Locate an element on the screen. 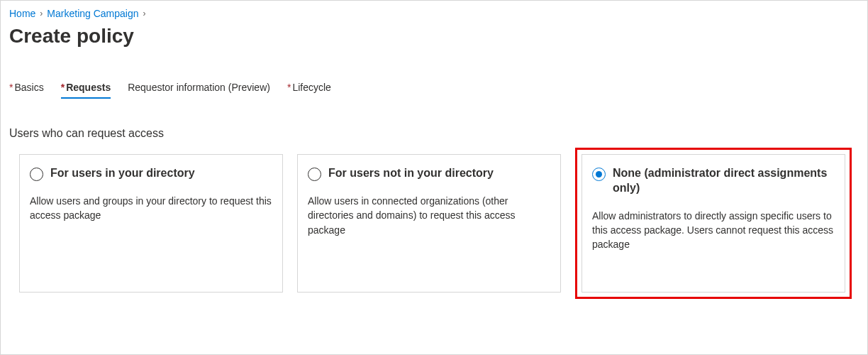 The height and width of the screenshot is (355, 868). tab-label: Requests is located at coordinates (88, 87).